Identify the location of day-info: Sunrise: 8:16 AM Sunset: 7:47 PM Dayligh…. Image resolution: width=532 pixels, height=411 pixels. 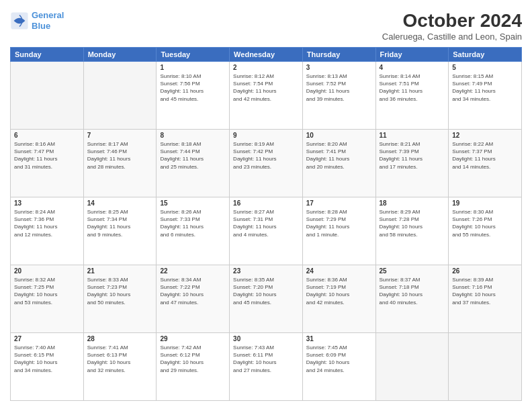
(47, 156).